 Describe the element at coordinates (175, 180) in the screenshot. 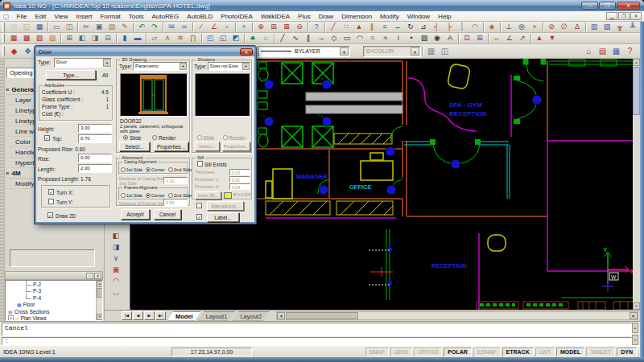

I see `casing-distance-field: 0.10` at that location.